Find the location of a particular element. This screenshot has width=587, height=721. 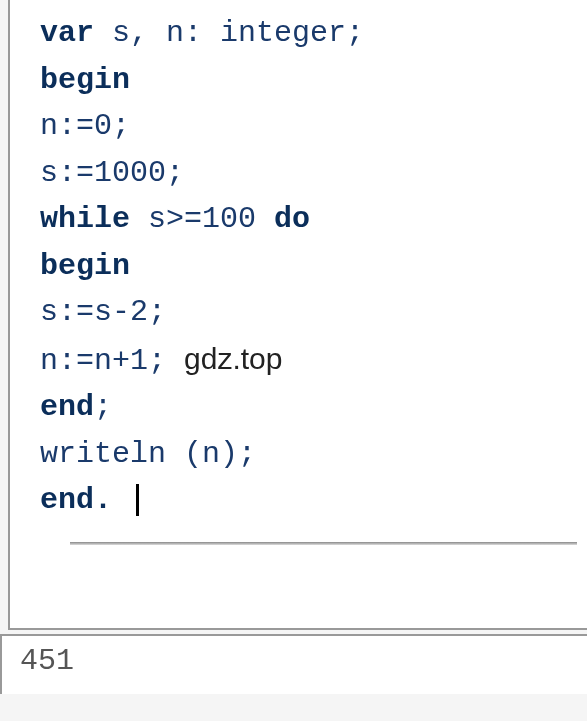

code-text: n:=n+1; is located at coordinates (112, 361).